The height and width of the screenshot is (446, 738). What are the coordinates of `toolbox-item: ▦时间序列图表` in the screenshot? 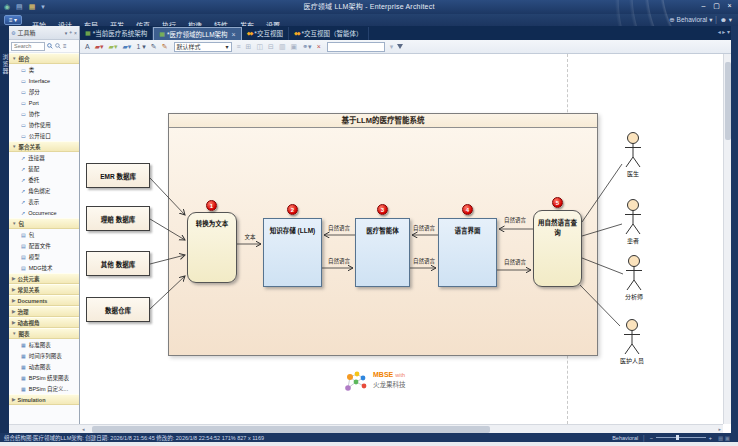 It's located at (44, 356).